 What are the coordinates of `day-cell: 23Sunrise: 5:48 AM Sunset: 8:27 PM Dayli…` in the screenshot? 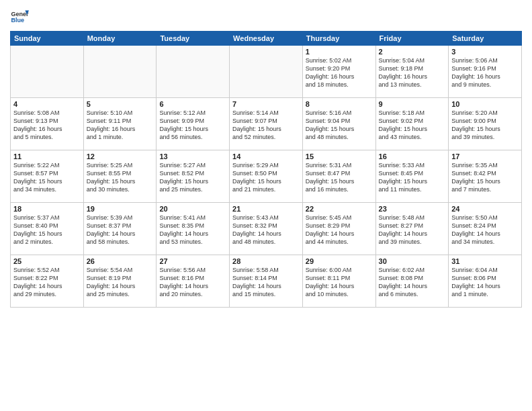 It's located at (412, 229).